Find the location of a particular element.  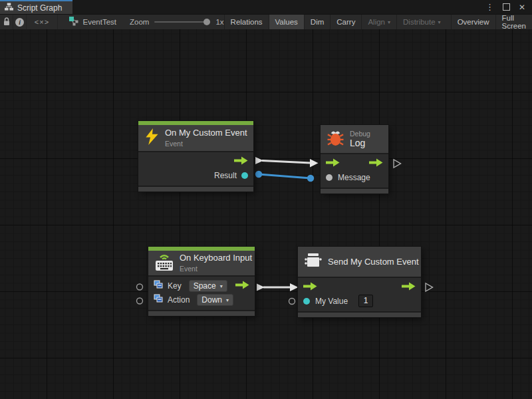

info-icon: i is located at coordinates (20, 23).